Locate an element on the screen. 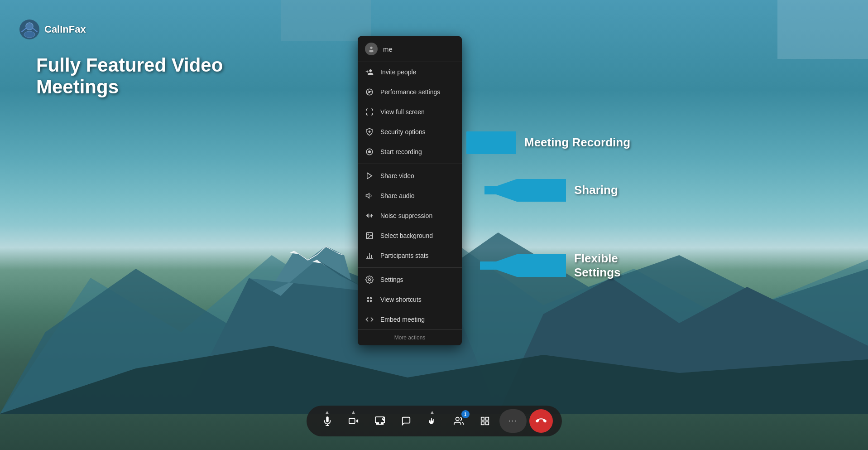 The image size is (868, 450). menu-item-select-background: Select background is located at coordinates (410, 236).